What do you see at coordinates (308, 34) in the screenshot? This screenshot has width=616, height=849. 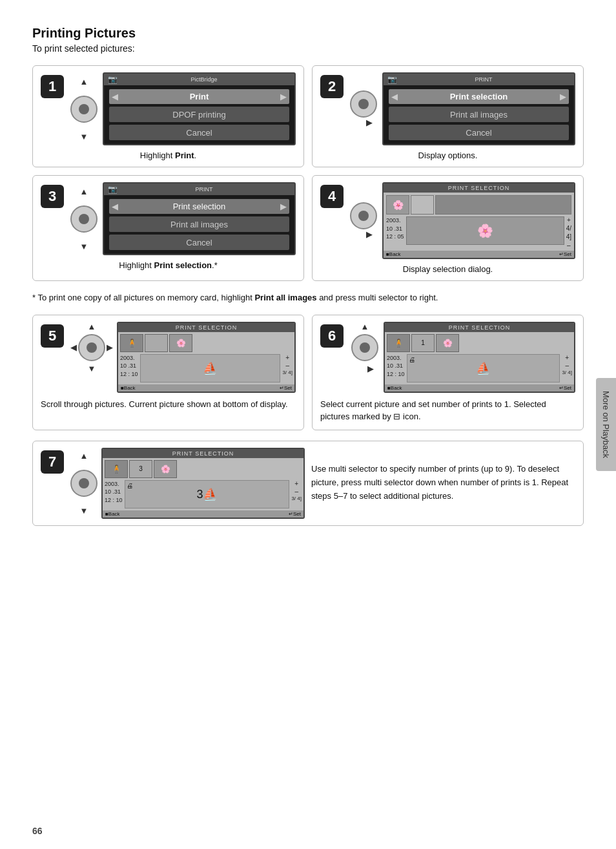 I see `page-title: Printing Pictures` at bounding box center [308, 34].